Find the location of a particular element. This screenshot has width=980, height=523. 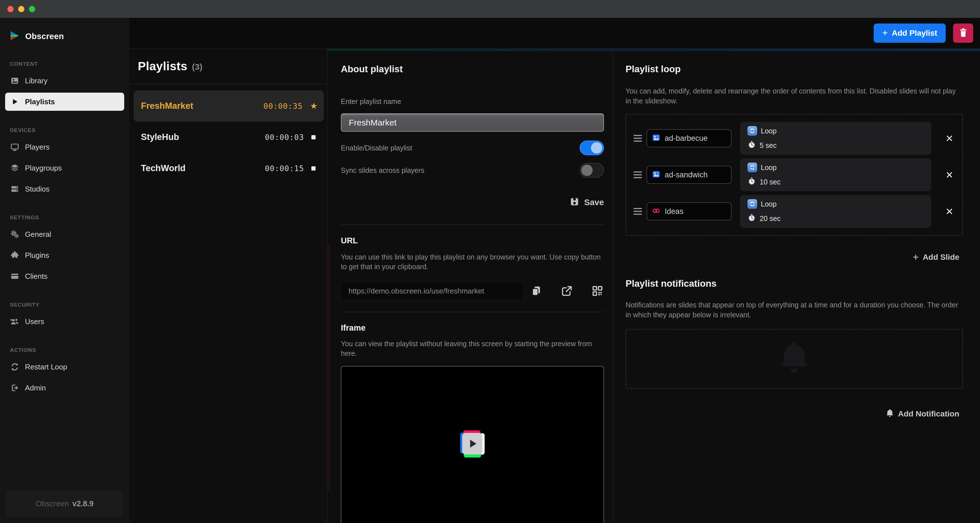

top-action-bar: + Add Playlist is located at coordinates (555, 33).